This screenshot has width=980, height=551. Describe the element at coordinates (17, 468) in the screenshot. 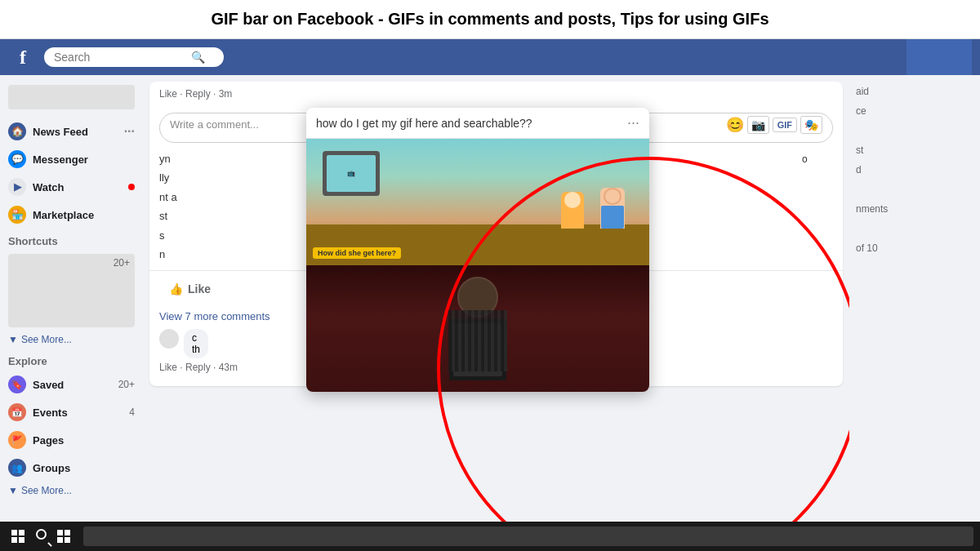

I see `groups-icon: 👥` at that location.